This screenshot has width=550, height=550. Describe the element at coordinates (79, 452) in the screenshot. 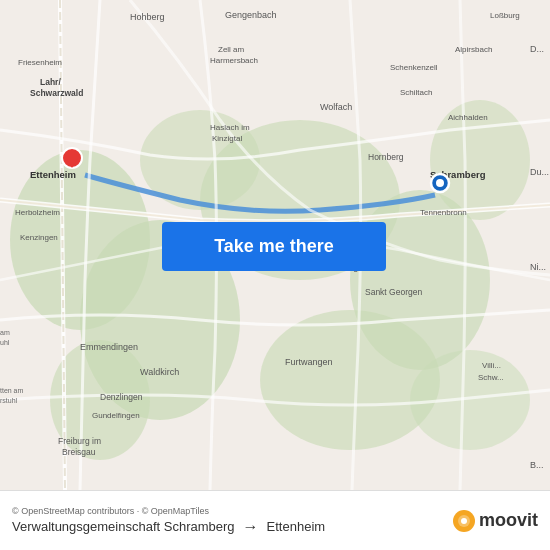

I see `svg-text: Breisgau` at that location.